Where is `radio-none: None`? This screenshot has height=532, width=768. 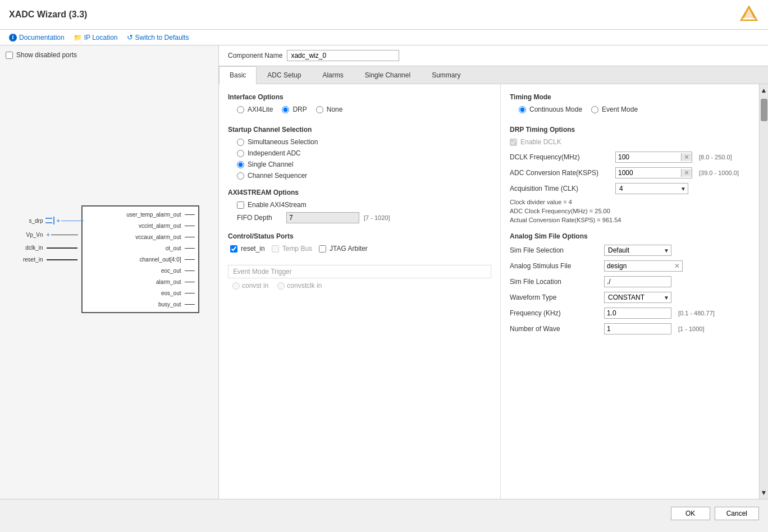 radio-none: None is located at coordinates (330, 109).